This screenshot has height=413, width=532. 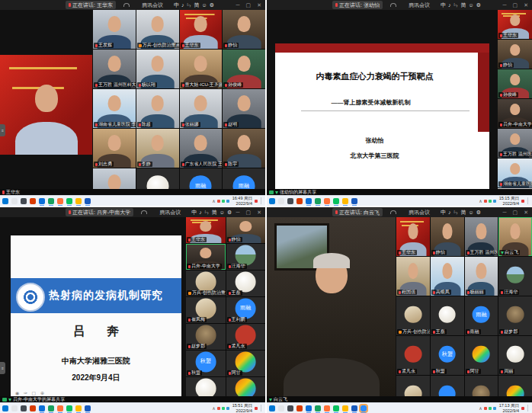 What do you see at coordinates (158, 148) in the screenshot?
I see `participant-tile: 李静` at bounding box center [158, 148].